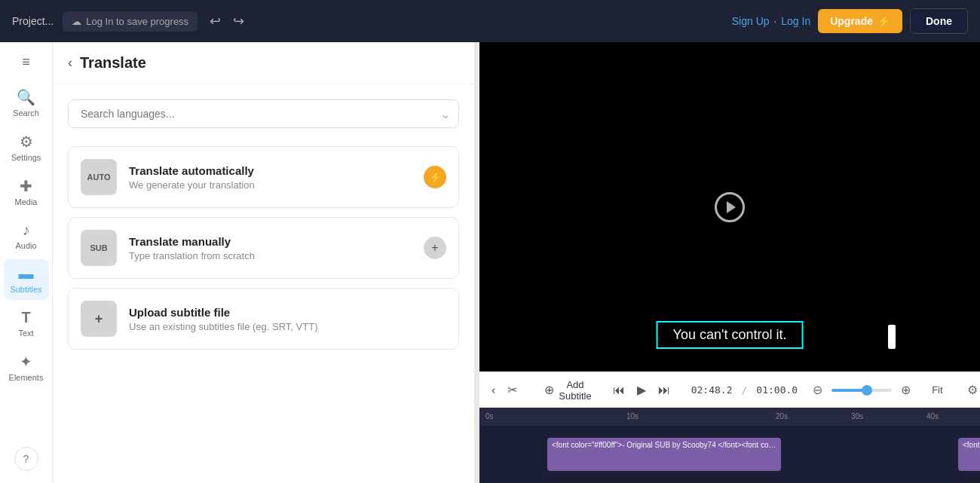 This screenshot has width=980, height=483. What do you see at coordinates (892, 337) in the screenshot?
I see `subtitle-resize-handle` at bounding box center [892, 337].